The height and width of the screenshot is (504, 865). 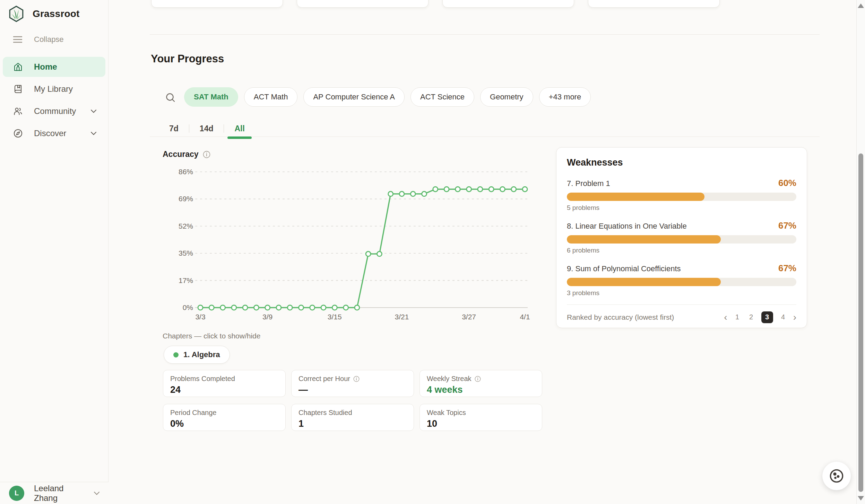 I want to click on avatar: L, so click(x=17, y=493).